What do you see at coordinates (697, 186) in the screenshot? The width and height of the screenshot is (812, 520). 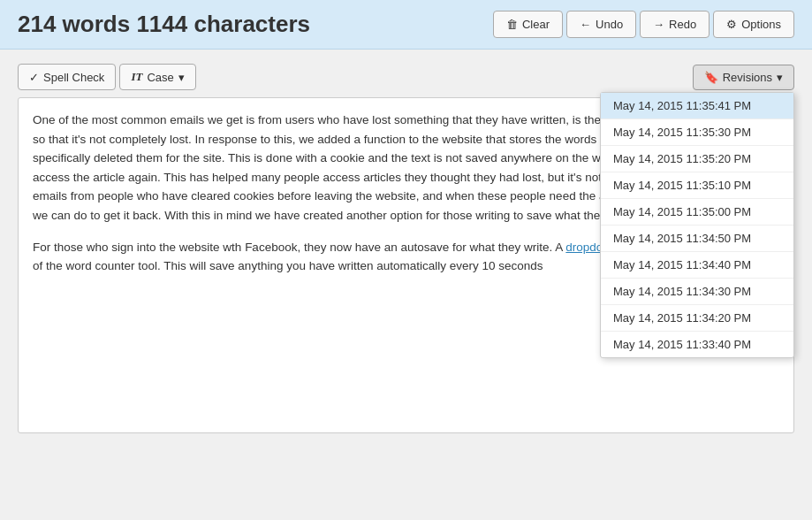 I see `revision-item: May 14, 2015 11:35:10 PM` at bounding box center [697, 186].